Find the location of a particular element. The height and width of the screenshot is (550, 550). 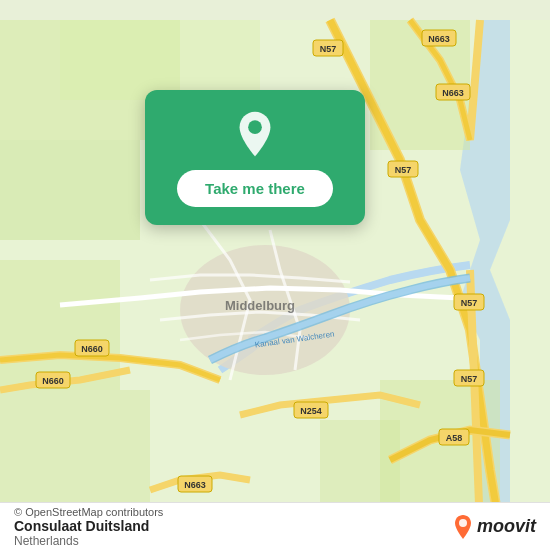

moovit-brand-text: moovit is located at coordinates (506, 526).